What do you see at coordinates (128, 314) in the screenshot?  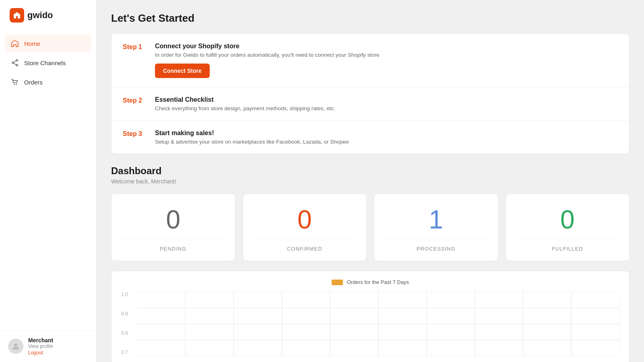 I see `y-axis-0.9: 0.9` at bounding box center [128, 314].